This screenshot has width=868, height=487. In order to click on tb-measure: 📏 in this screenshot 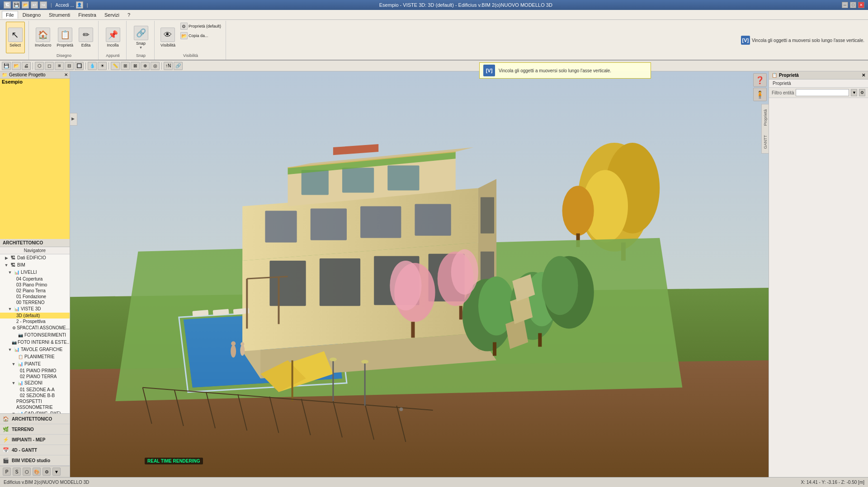, I will do `click(115, 66)`.